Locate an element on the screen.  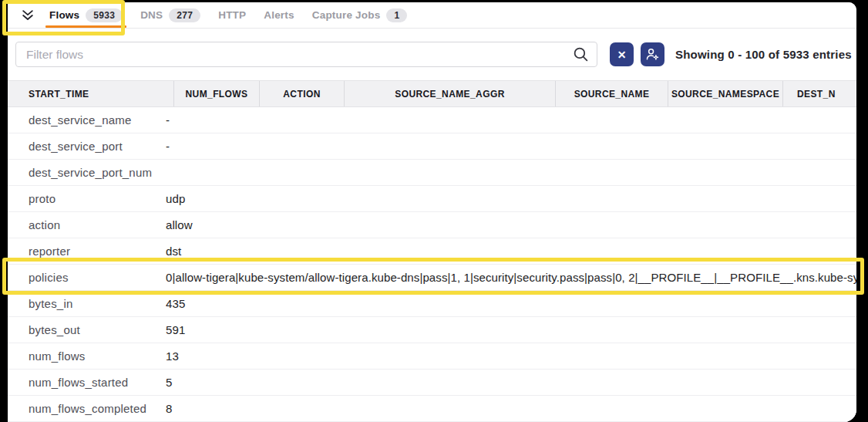
detail-row-dest_service_port: dest_service_port- is located at coordinates (432, 147).